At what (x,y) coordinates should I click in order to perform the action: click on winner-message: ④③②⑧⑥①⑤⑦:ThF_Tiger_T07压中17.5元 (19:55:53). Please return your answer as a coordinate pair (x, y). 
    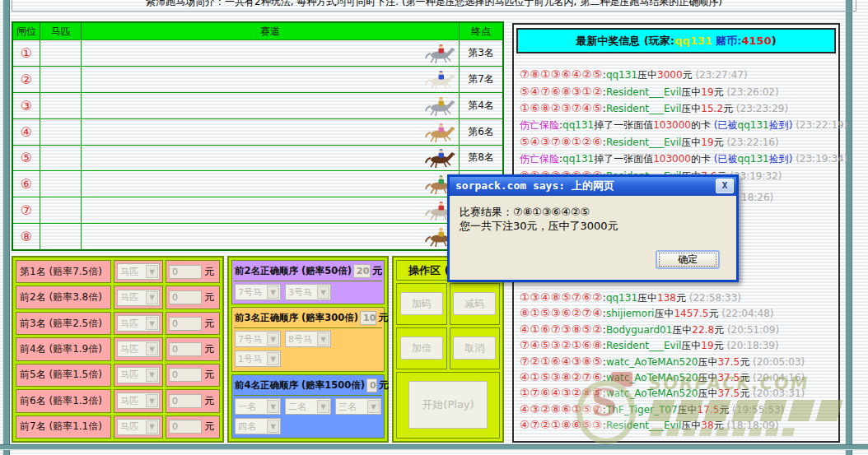
    Looking at the image, I should click on (678, 410).